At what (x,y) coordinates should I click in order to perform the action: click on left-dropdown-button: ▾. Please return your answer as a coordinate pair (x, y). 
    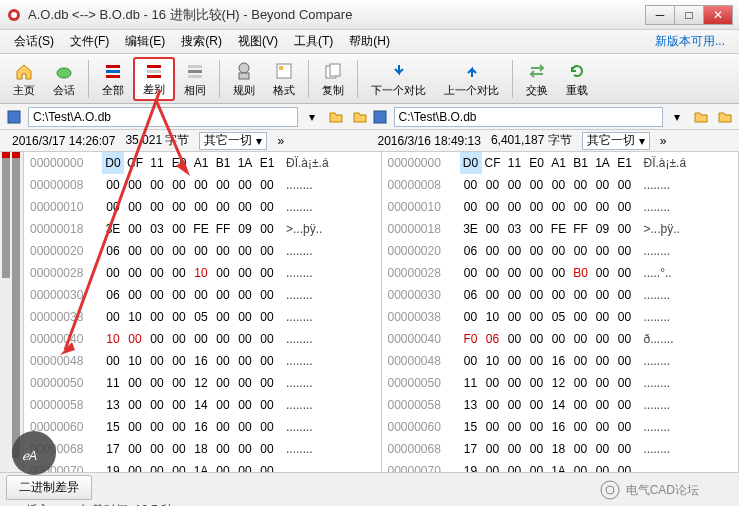
    Looking at the image, I should click on (312, 117).